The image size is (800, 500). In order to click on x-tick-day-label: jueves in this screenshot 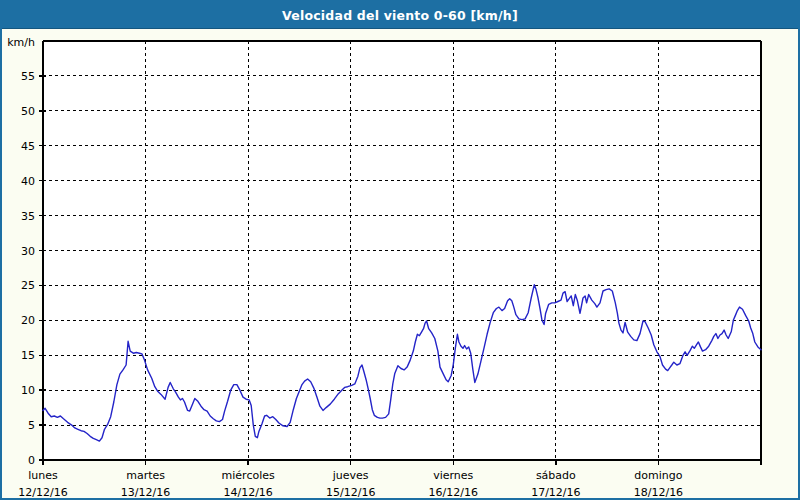, I will do `click(350, 476)`.